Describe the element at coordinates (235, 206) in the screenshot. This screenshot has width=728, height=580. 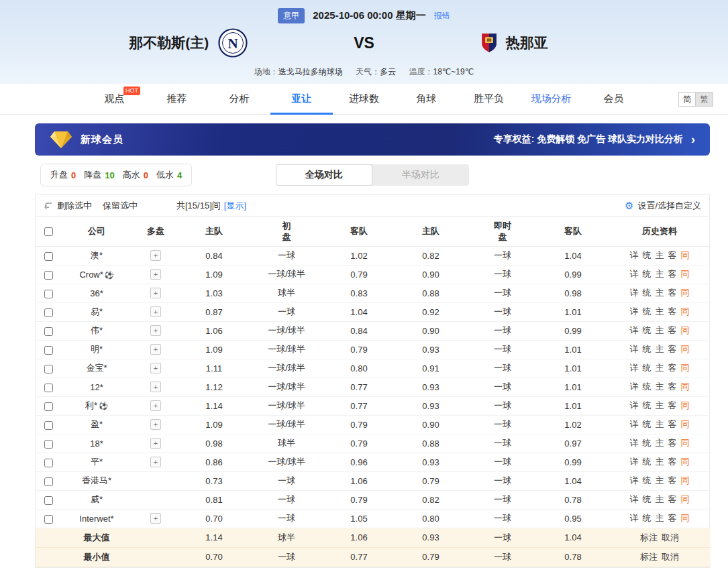
I see `show-link: [显示]` at that location.